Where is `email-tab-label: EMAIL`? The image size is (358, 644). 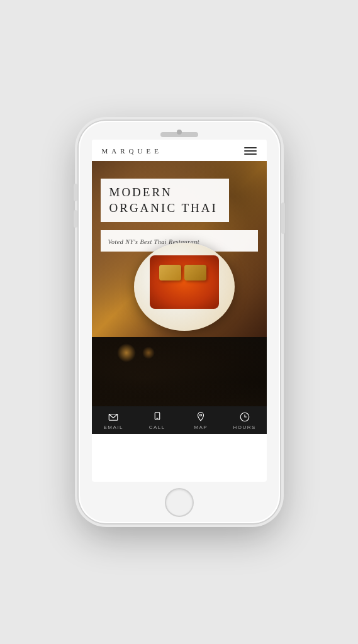
email-tab-label: EMAIL is located at coordinates (113, 428).